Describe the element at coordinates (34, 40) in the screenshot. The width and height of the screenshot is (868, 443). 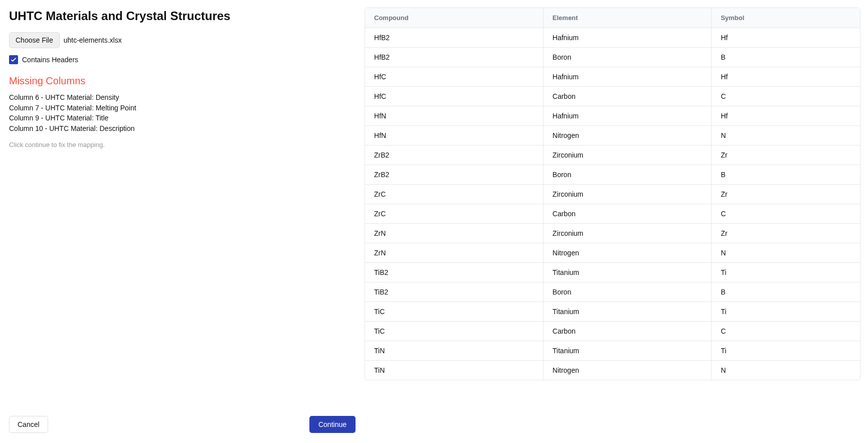
I see `choose-file-button: Choose File` at that location.